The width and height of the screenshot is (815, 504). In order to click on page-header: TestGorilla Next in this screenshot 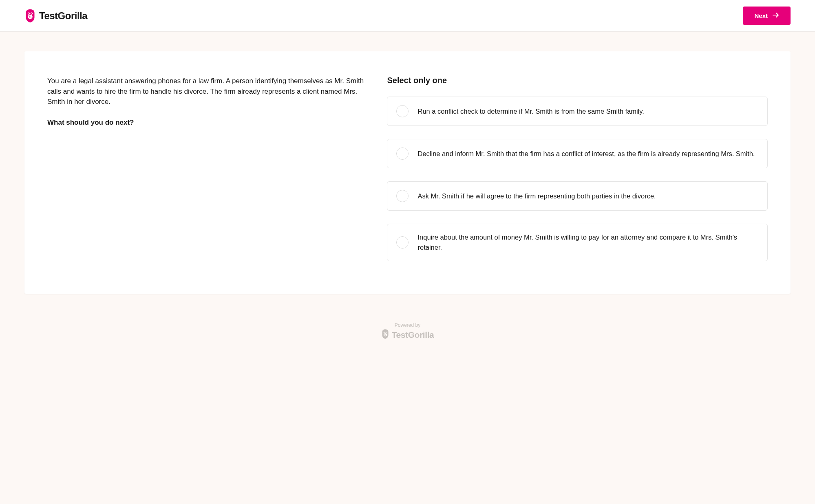, I will do `click(408, 16)`.